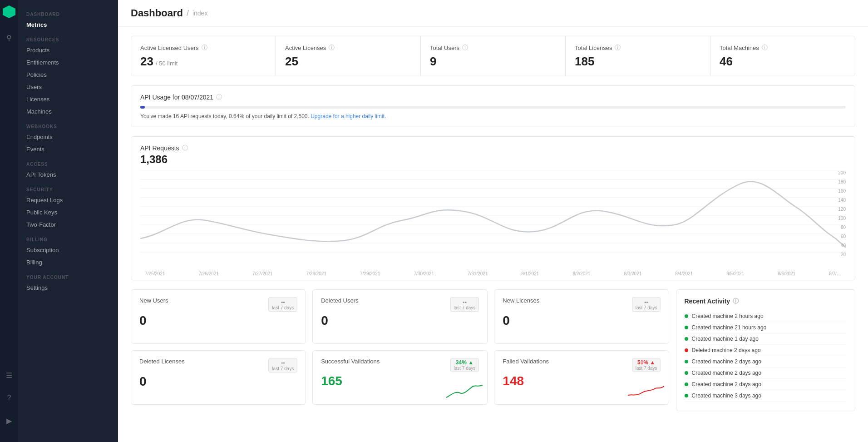 This screenshot has height=442, width=868. What do you see at coordinates (9, 221) in the screenshot?
I see `icon-bar: ⚲ ☰ ? ▶` at bounding box center [9, 221].